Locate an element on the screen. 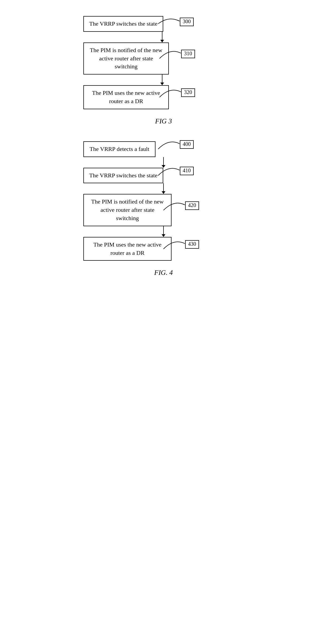 This screenshot has width=327, height=644. svg-text: 310 is located at coordinates (188, 53).